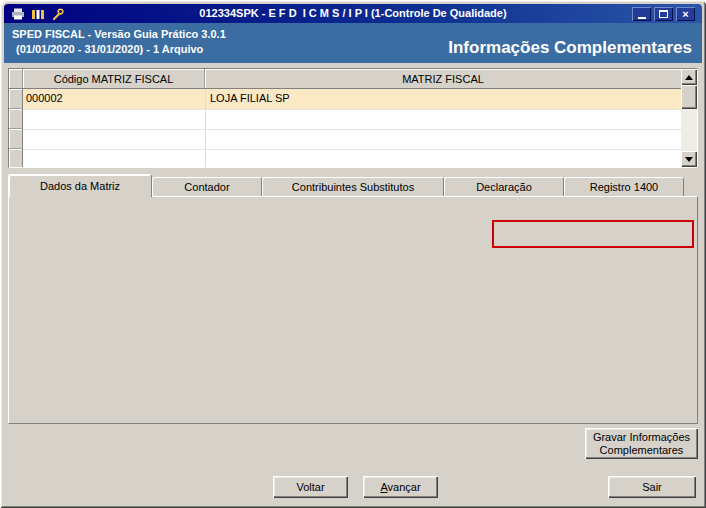  I want to click on maximize-button, so click(664, 14).